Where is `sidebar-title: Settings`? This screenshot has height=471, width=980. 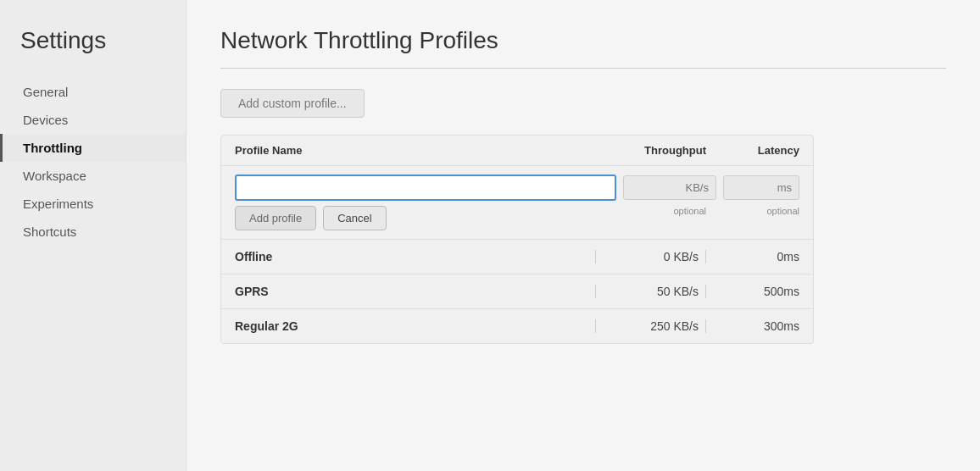
sidebar-title: Settings is located at coordinates (93, 53).